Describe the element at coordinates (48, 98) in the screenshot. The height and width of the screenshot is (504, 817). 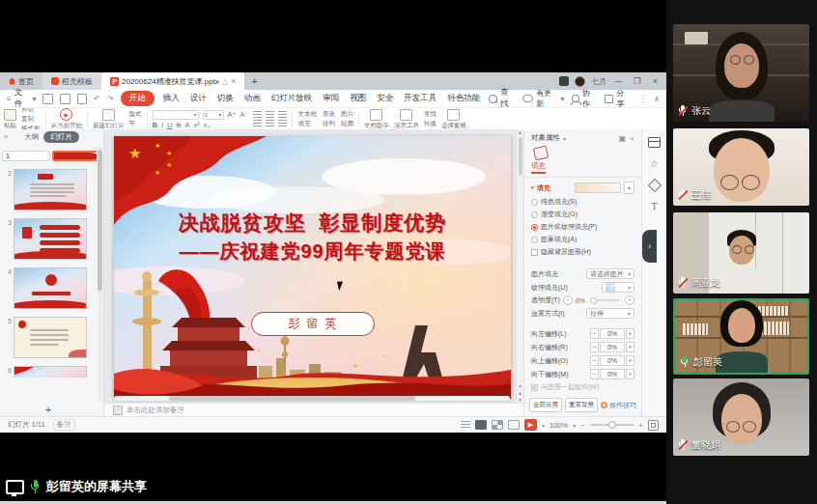
I see `save-icon` at that location.